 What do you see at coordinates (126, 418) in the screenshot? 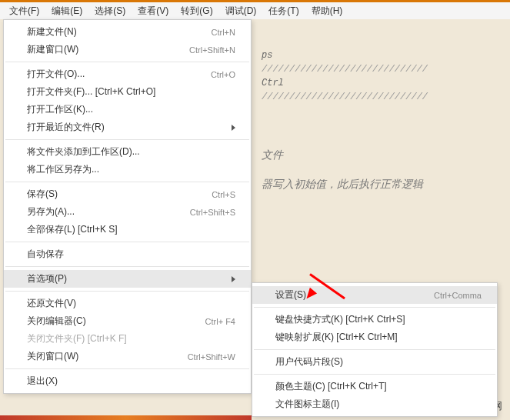
I see `decorative-strip` at bounding box center [126, 418].